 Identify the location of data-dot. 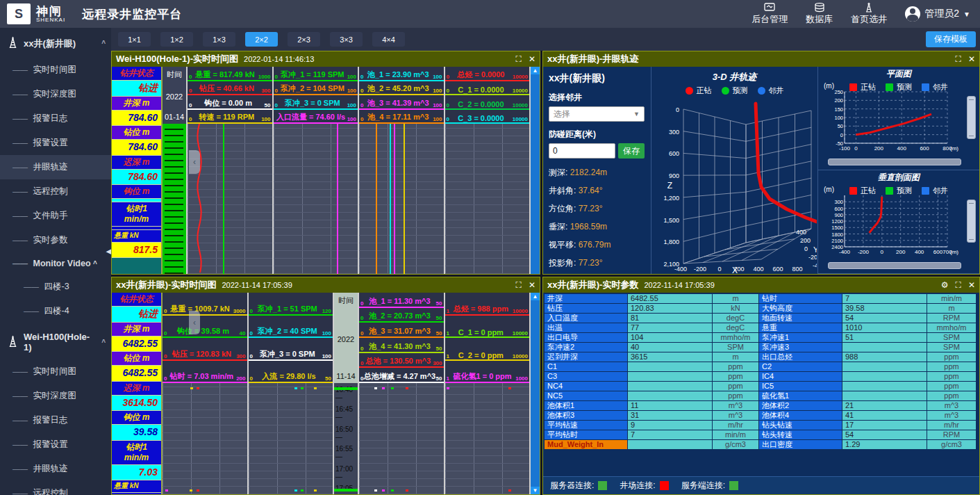
(302, 491).